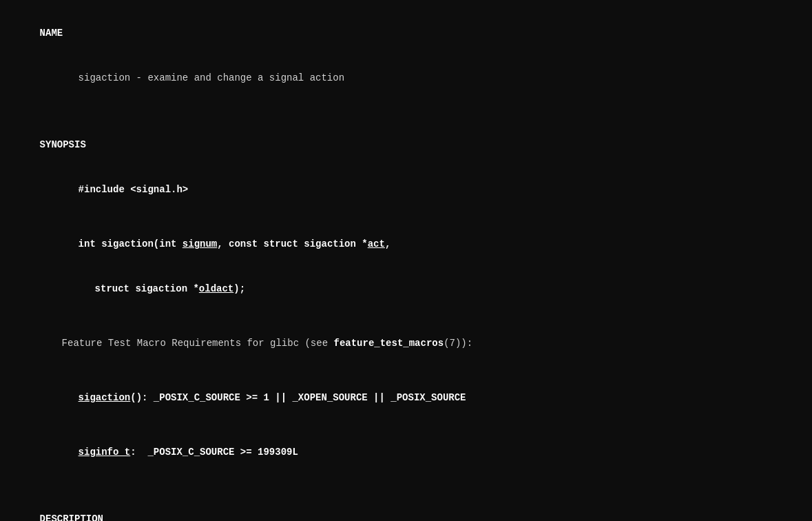  Describe the element at coordinates (406, 79) in the screenshot. I see `name-description: sigaction - examine and change a signal …` at that location.